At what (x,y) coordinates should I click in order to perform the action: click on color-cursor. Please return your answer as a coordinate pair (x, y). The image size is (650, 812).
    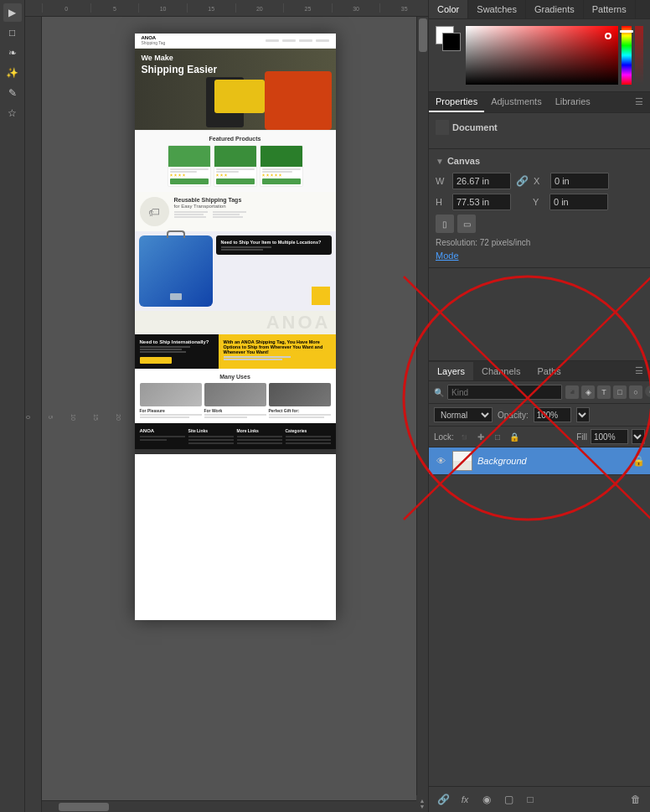
    Looking at the image, I should click on (608, 36).